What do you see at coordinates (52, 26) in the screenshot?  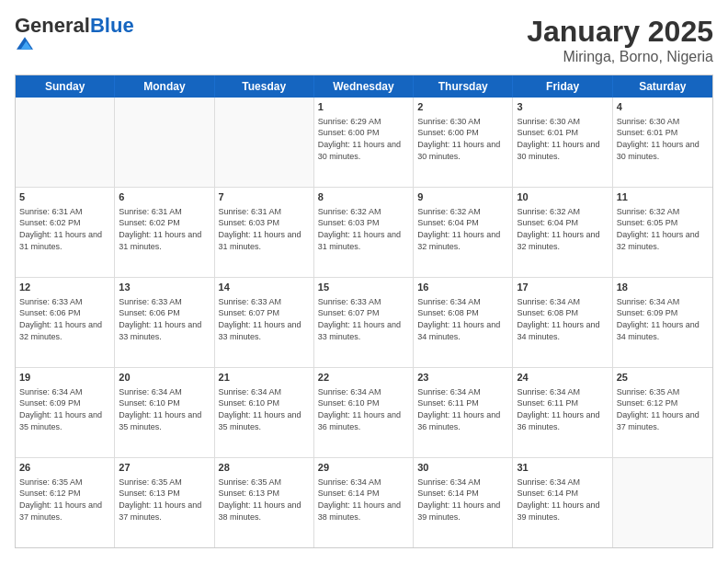 I see `logo-general: General` at bounding box center [52, 26].